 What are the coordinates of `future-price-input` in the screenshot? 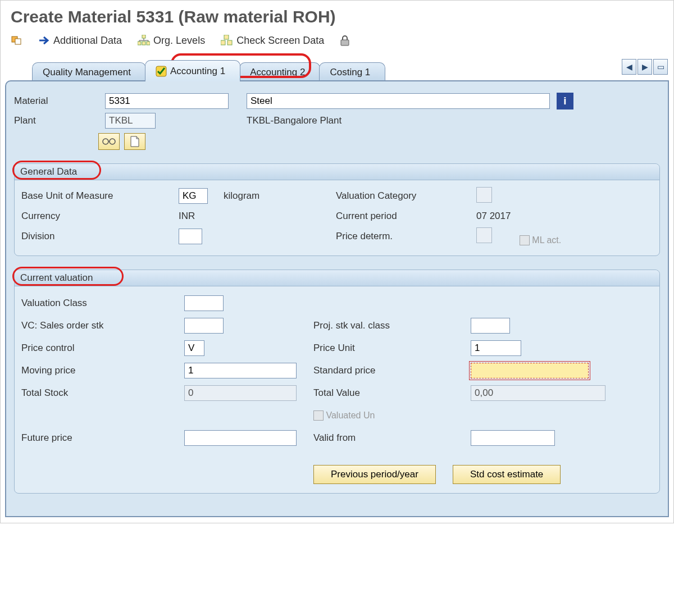 It's located at (240, 438).